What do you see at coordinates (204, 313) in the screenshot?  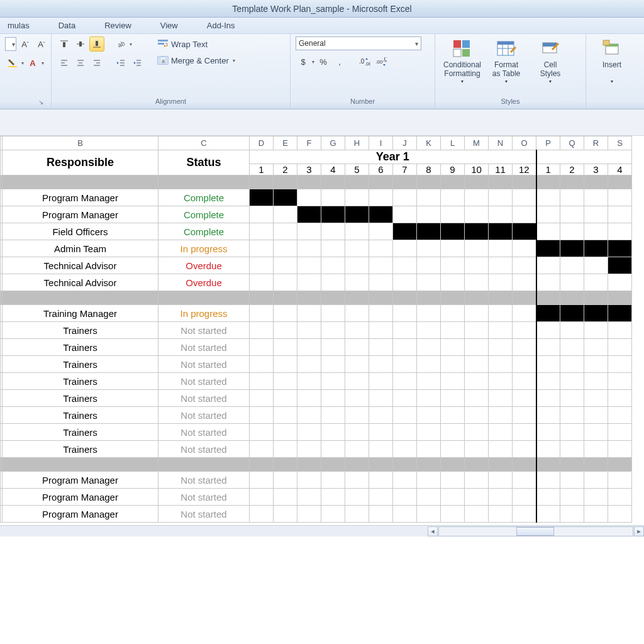 I see `cell-status: In progress` at bounding box center [204, 313].